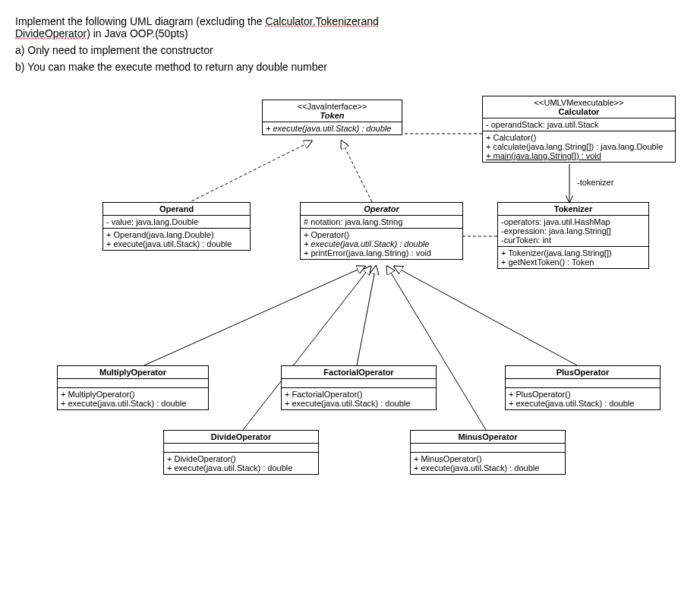 Image resolution: width=700 pixels, height=594 pixels. What do you see at coordinates (583, 403) in the screenshot?
I see `plus-m2: + execute(java.util.Stack) : double` at bounding box center [583, 403].